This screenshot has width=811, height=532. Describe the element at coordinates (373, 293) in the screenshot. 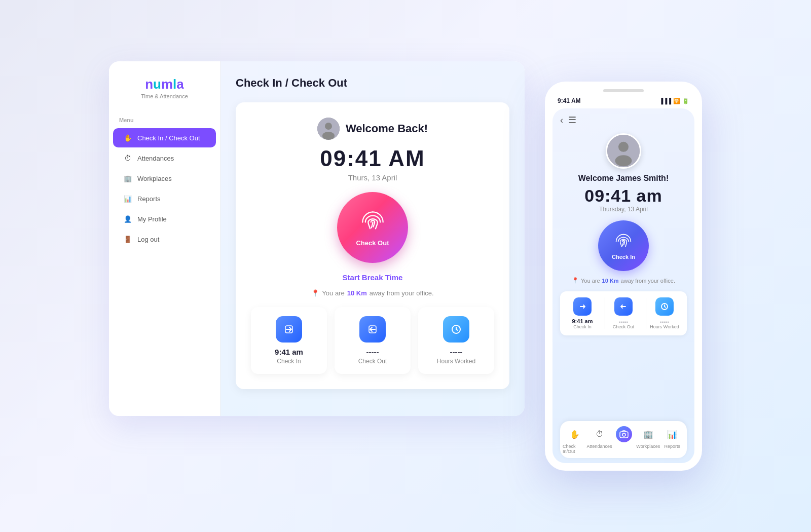

I see `location-info: 📍 You are 10 Km away from your office.` at that location.